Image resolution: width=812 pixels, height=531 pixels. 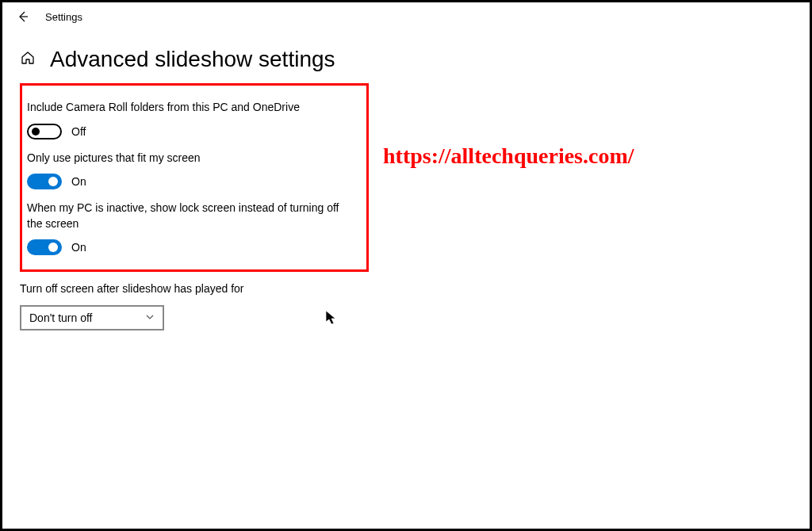 I want to click on chevron-down-icon, so click(x=150, y=318).